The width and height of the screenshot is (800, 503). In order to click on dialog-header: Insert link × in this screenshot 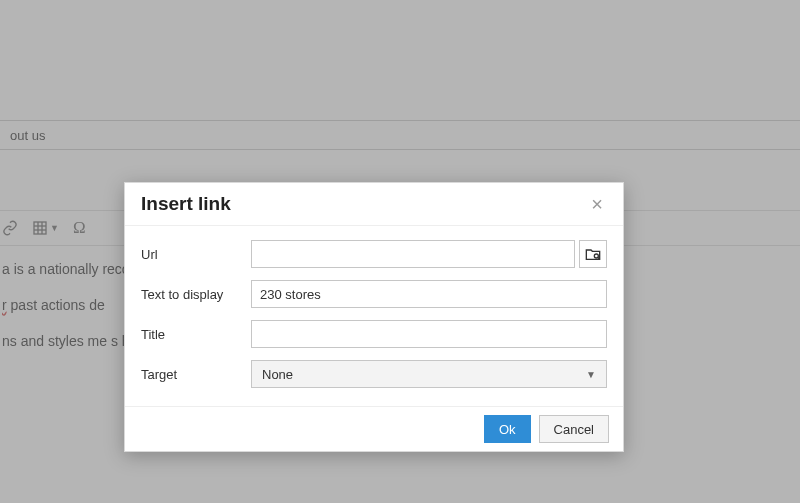, I will do `click(374, 204)`.